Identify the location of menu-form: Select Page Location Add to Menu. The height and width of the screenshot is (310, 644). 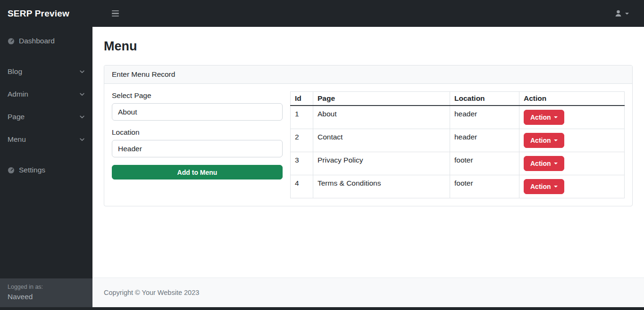
(197, 136).